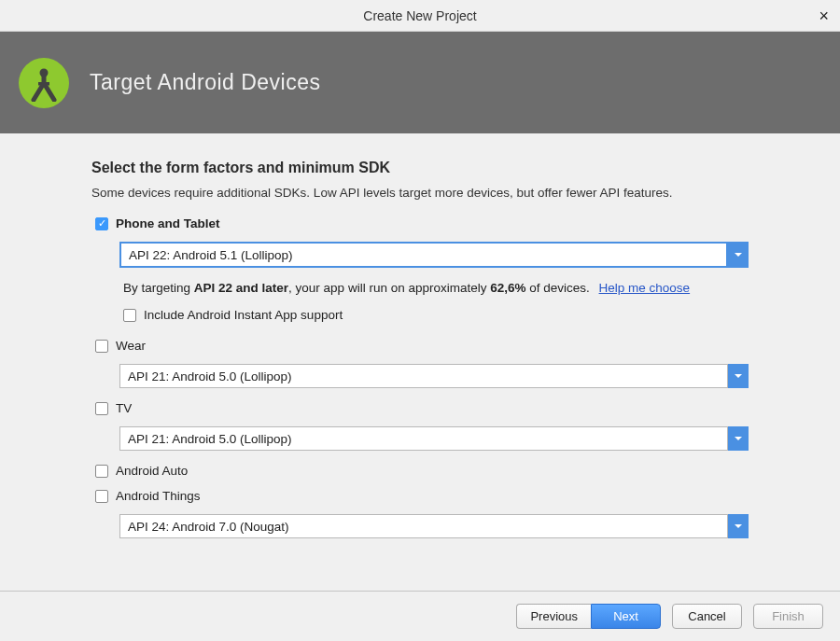  Describe the element at coordinates (422, 345) in the screenshot. I see `wear-row: Wear` at that location.